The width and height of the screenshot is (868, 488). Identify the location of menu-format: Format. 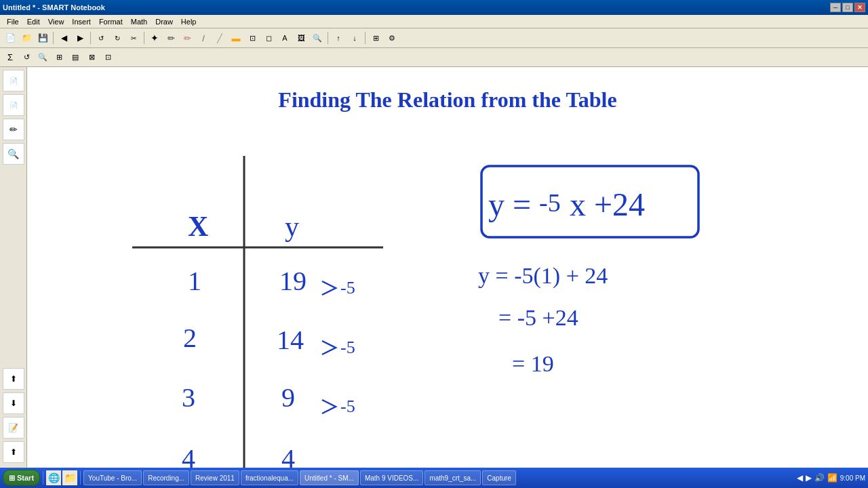
(111, 22).